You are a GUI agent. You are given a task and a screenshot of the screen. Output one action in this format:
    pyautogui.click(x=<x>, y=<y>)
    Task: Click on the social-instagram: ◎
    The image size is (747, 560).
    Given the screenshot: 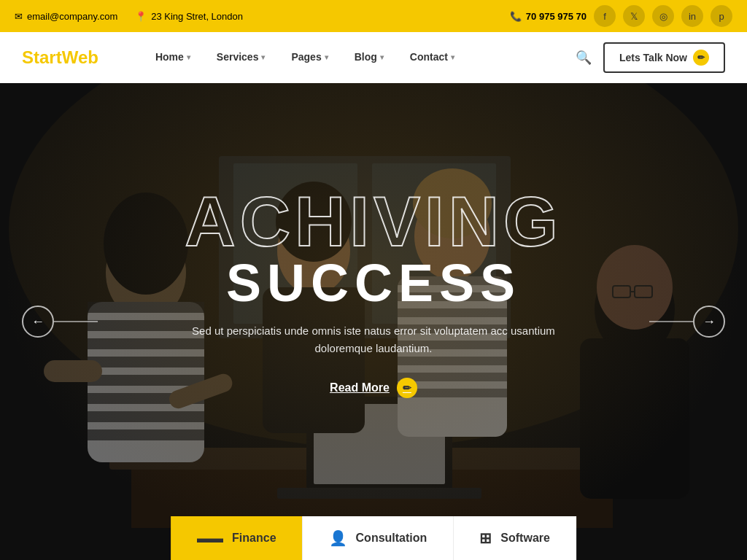 What is the action you would take?
    pyautogui.click(x=663, y=16)
    